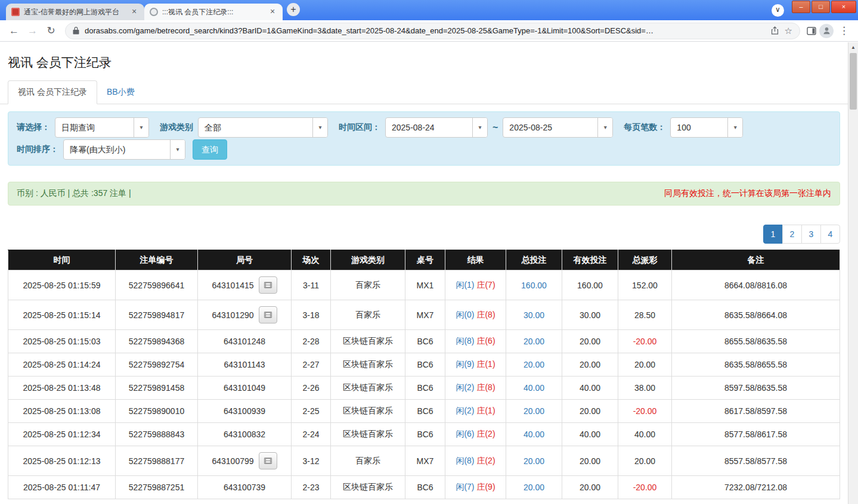 This screenshot has width=858, height=504. I want to click on url-text: dorasabs.com/game/betrecord_search/kind3…, so click(425, 31).